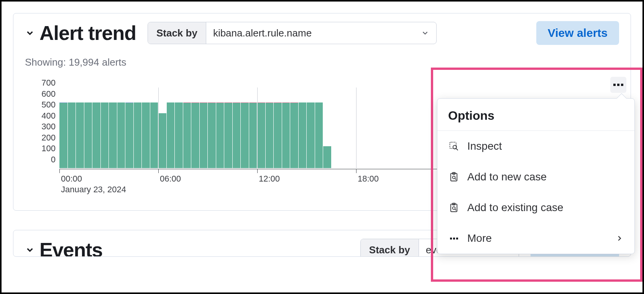  I want to click on y-tick-label: 100, so click(48, 149).